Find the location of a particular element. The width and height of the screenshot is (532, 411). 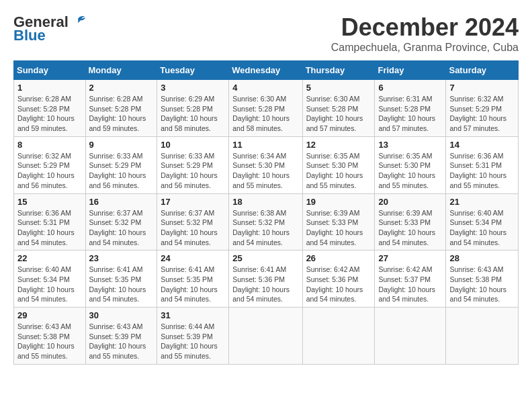

day-number: 15 is located at coordinates (50, 201).